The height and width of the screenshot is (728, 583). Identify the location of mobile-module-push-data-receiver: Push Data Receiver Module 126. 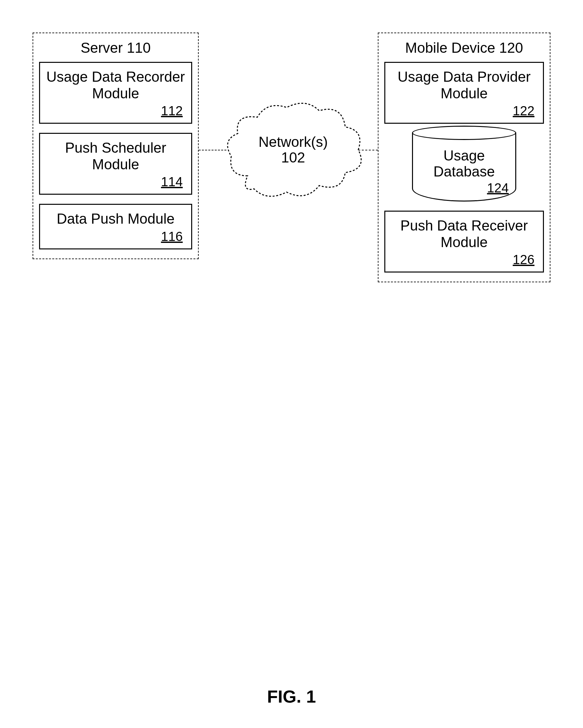
(464, 242).